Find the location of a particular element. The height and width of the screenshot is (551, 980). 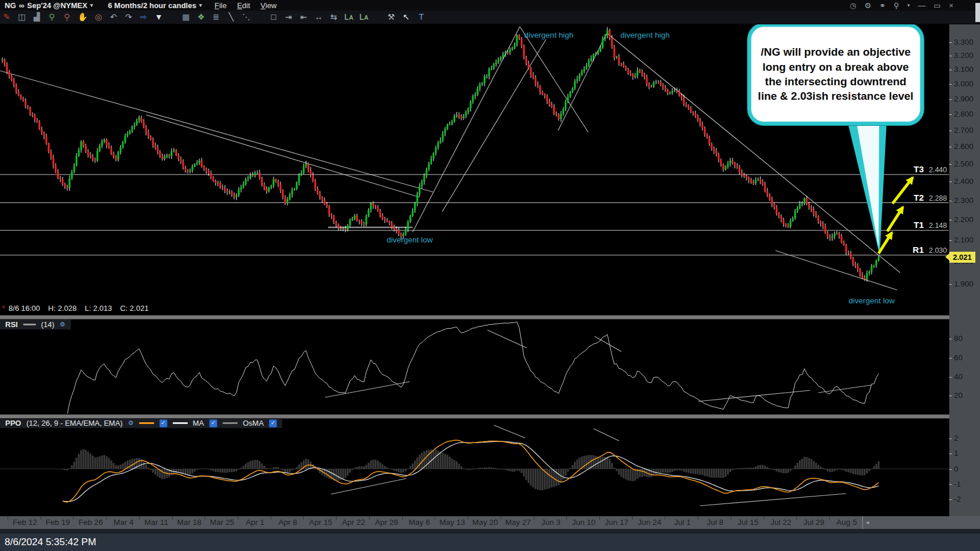

status-bar: 8/6/2024 5:35:42 PM is located at coordinates (490, 542).